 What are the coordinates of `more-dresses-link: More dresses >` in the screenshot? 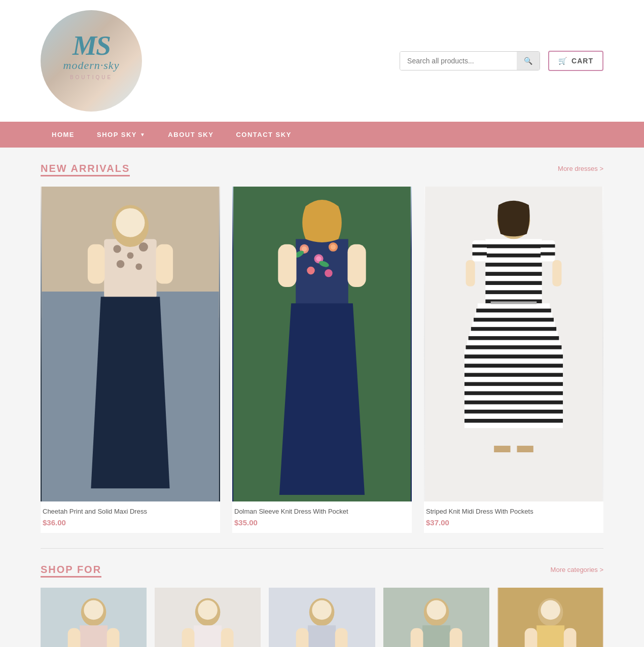 It's located at (581, 168).